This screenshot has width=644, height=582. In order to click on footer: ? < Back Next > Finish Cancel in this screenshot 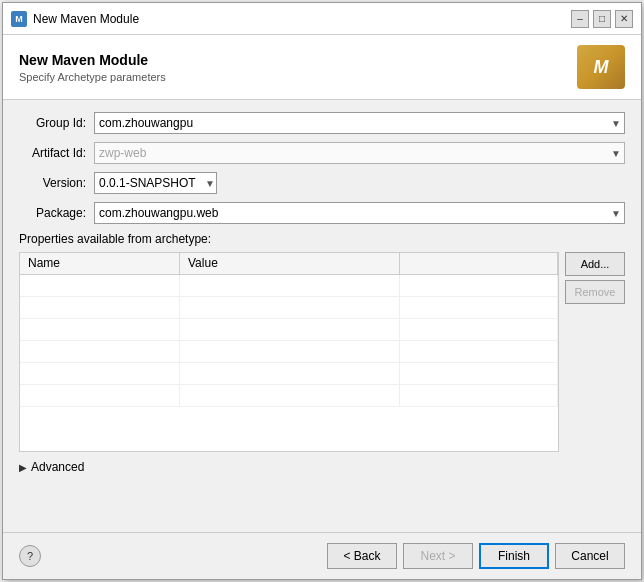, I will do `click(322, 556)`.